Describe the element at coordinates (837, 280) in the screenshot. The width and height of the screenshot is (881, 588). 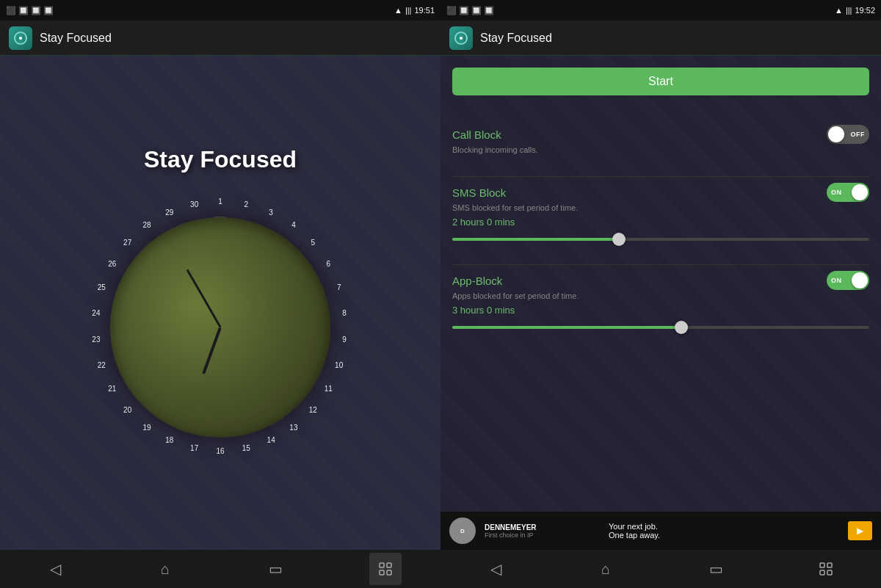
I see `app-block-toggle-text: ON` at that location.